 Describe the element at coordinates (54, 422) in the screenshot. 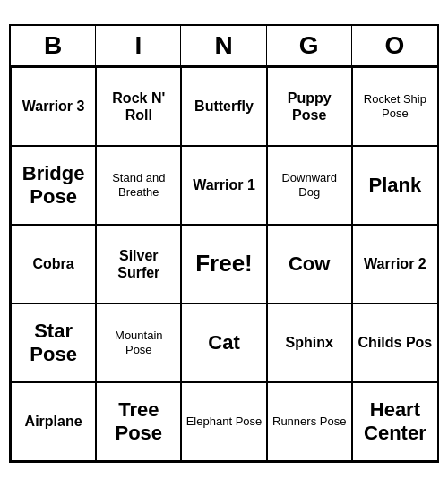

I see `bingo-cell: Airplane` at that location.